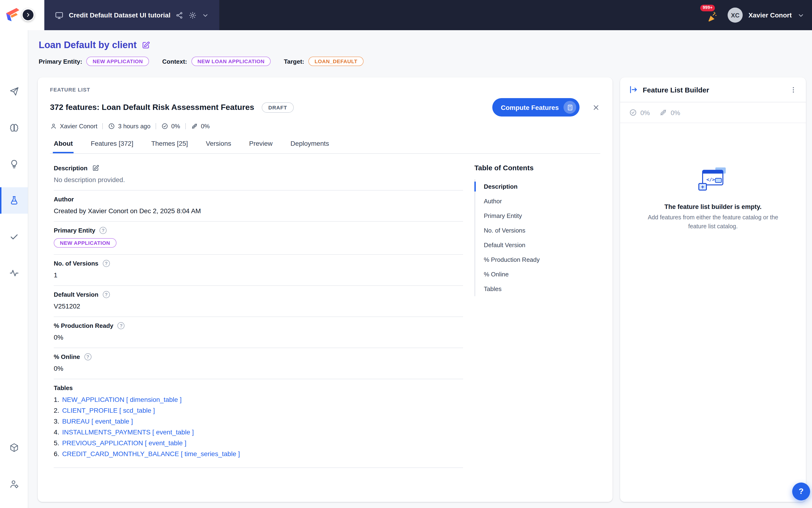  I want to click on sidebar-item-approvals, so click(14, 237).